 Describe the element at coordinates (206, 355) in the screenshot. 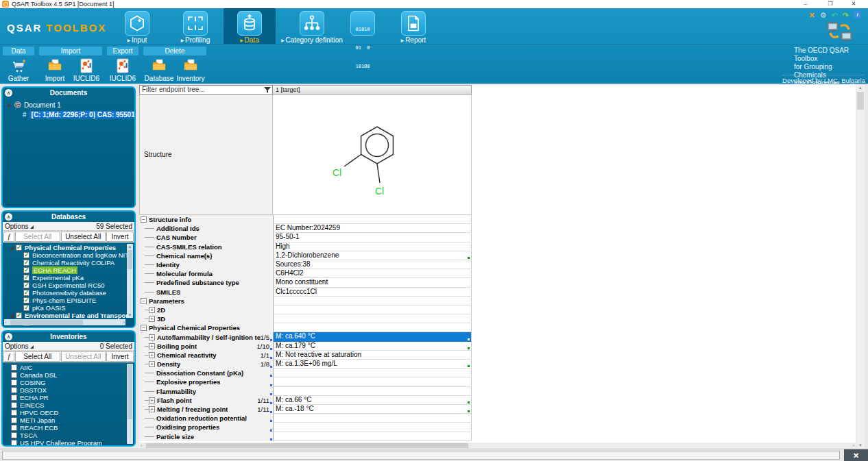

I see `endpoint-tree-cell: Chemical reactivity 1/1` at that location.